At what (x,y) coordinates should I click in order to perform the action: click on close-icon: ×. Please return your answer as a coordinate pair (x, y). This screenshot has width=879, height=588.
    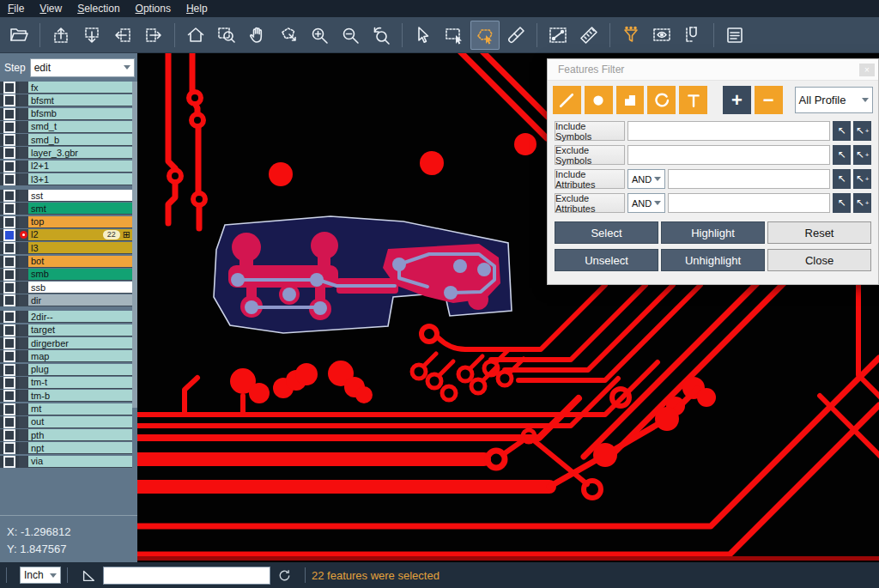
    Looking at the image, I should click on (867, 70).